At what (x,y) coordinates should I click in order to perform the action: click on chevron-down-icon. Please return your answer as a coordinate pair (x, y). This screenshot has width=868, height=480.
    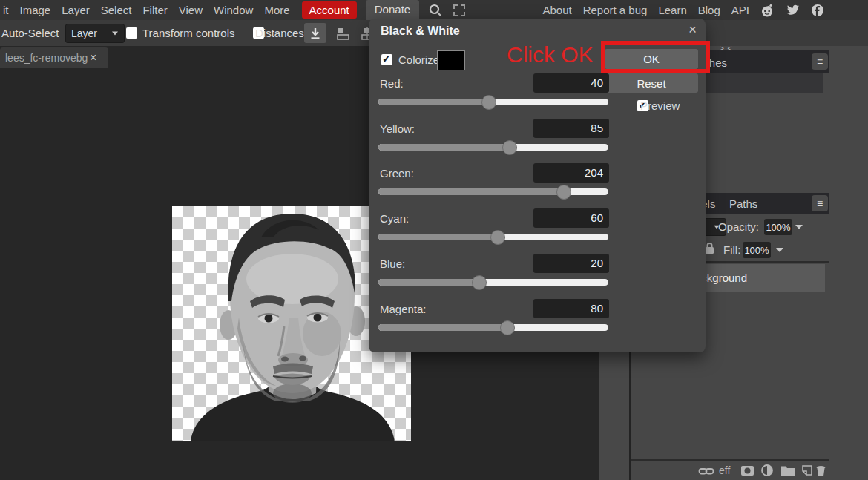
    Looking at the image, I should click on (115, 34).